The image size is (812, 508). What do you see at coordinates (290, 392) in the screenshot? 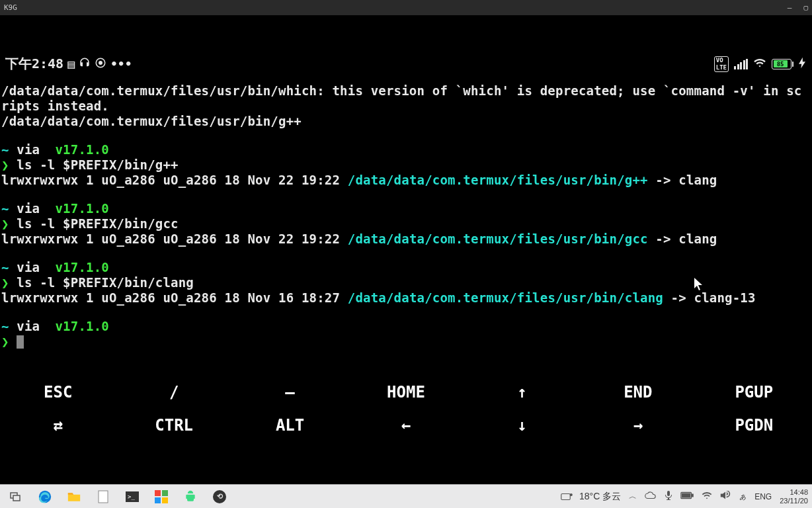
I see `key-dash: —` at bounding box center [290, 392].